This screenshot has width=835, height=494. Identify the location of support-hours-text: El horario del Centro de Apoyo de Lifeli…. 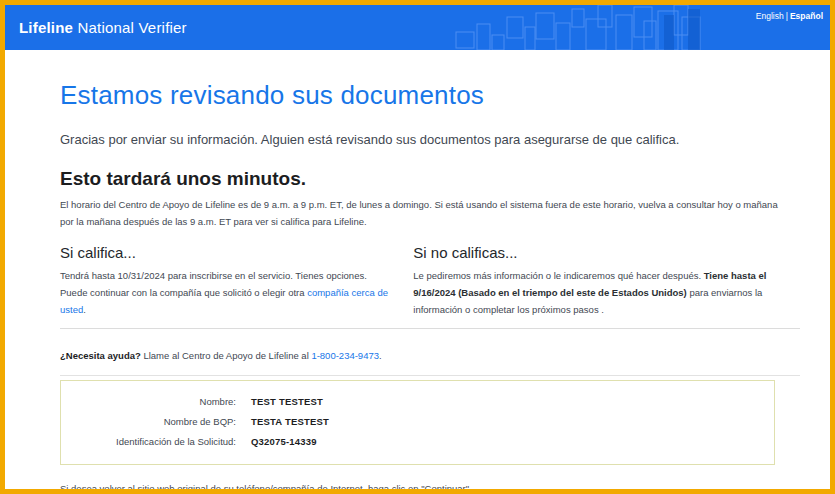
(425, 214).